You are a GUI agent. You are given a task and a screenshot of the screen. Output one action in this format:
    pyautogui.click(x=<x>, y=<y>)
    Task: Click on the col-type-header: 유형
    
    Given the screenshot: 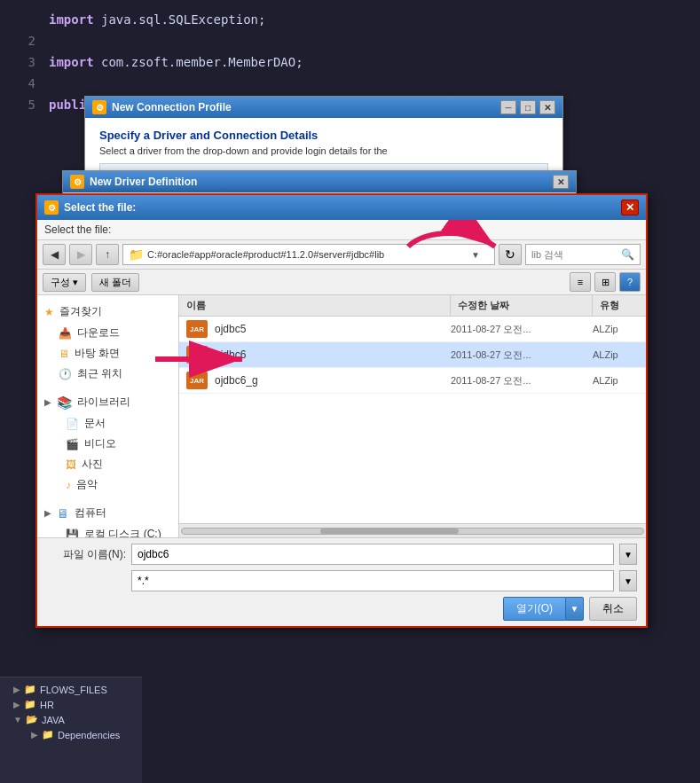 What is the action you would take?
    pyautogui.click(x=619, y=305)
    